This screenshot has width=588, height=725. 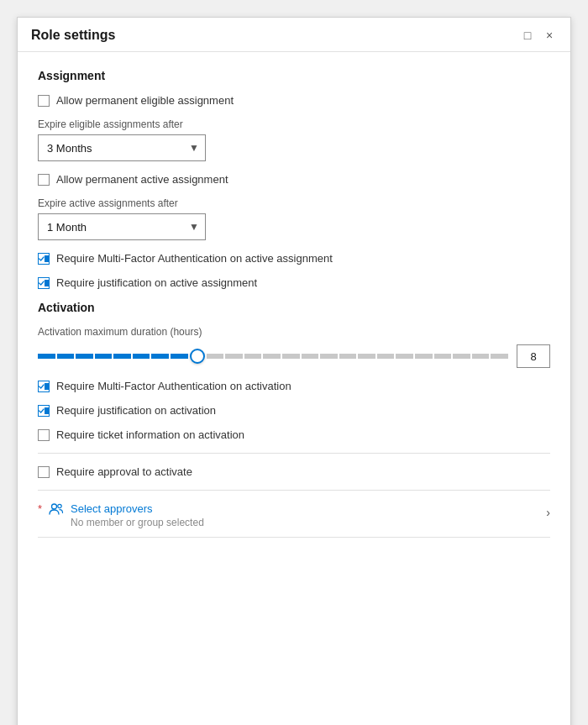 What do you see at coordinates (136, 410) in the screenshot?
I see `require-justification-activation-label: Require justification on activation` at bounding box center [136, 410].